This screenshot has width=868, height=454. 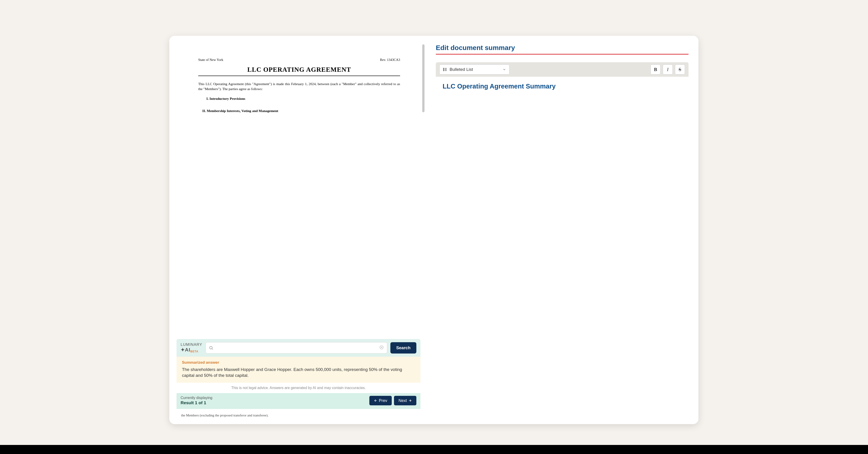 What do you see at coordinates (474, 69) in the screenshot?
I see `list-type-select: Bulleted List` at bounding box center [474, 69].